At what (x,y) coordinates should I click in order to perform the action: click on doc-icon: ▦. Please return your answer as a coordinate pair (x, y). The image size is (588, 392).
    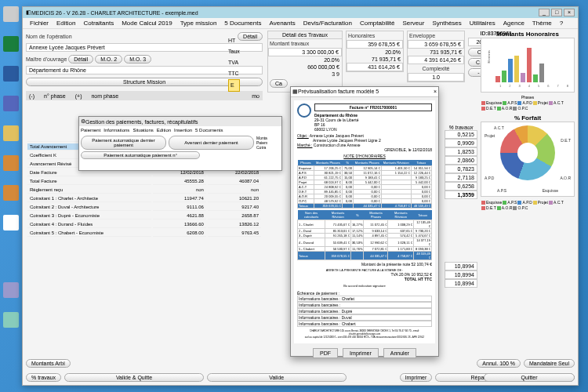
    Looking at the image, I should click on (295, 92).